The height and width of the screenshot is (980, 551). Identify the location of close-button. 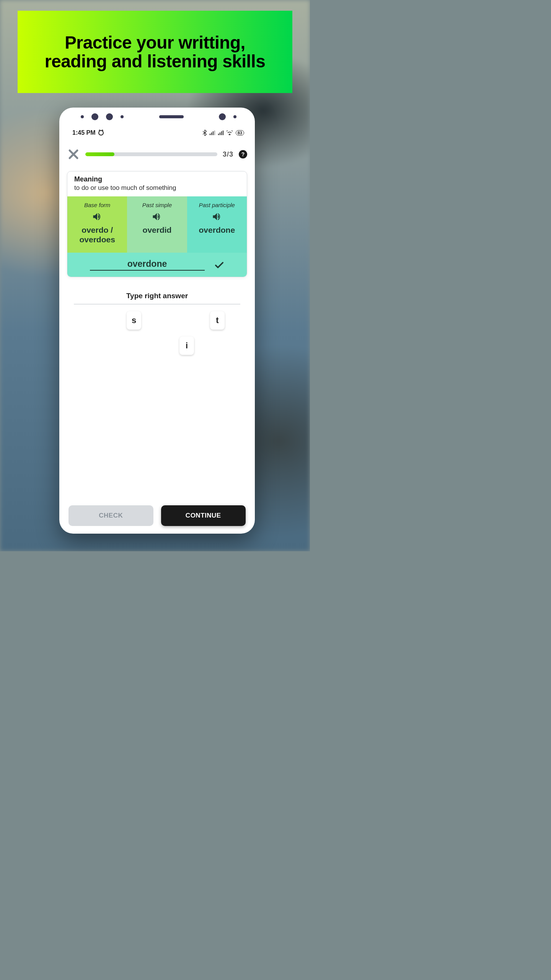
(73, 154).